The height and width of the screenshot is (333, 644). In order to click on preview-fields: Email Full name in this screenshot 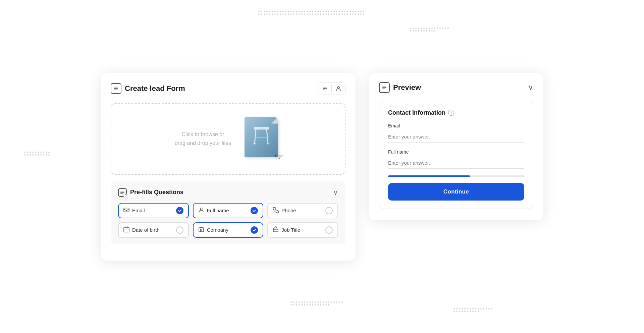, I will do `click(456, 146)`.